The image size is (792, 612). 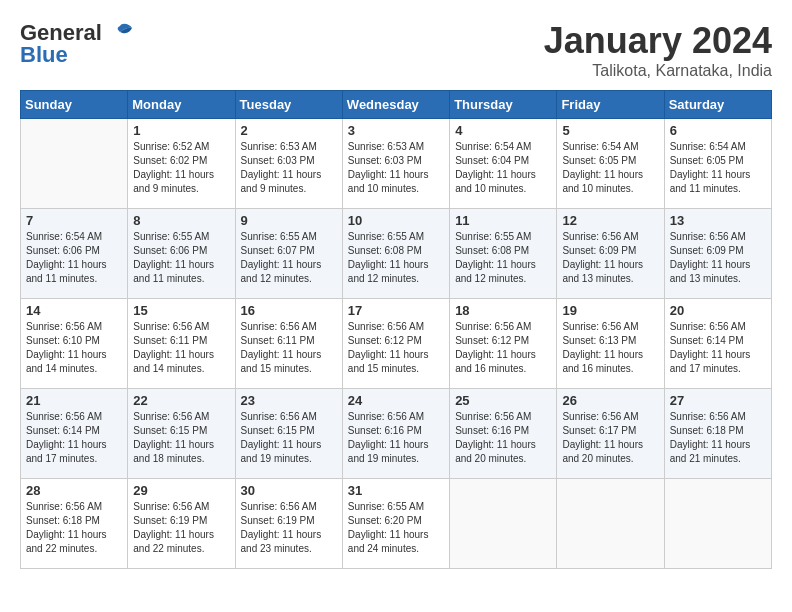 What do you see at coordinates (610, 105) in the screenshot?
I see `weekday-header: Friday` at bounding box center [610, 105].